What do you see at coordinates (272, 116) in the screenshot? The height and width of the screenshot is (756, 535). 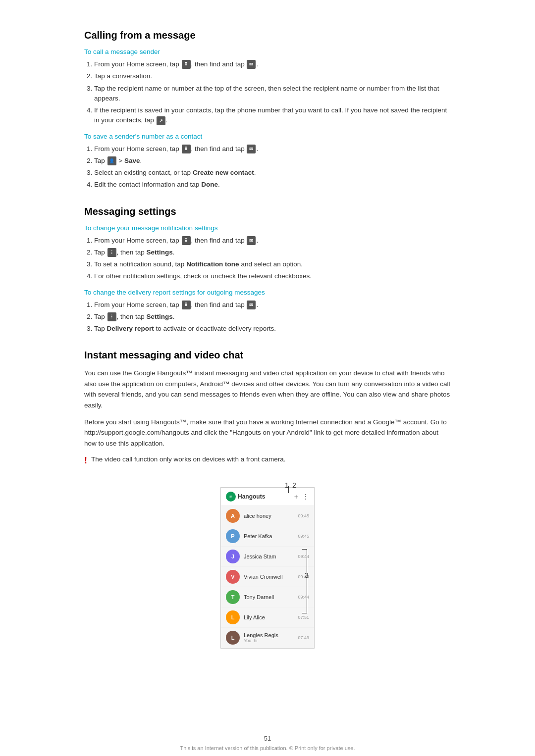 I see `list-item: If the recipient is saved in your contac…` at bounding box center [272, 116].